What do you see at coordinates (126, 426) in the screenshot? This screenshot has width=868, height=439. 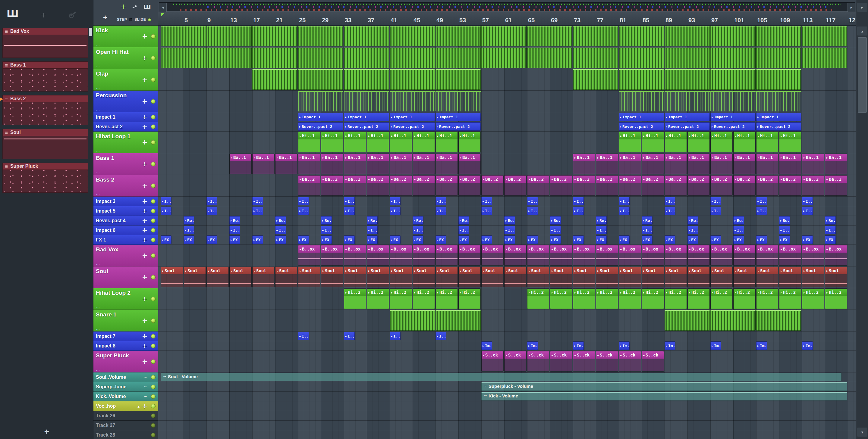 I see `track-header-track-27: Track 27` at bounding box center [126, 426].